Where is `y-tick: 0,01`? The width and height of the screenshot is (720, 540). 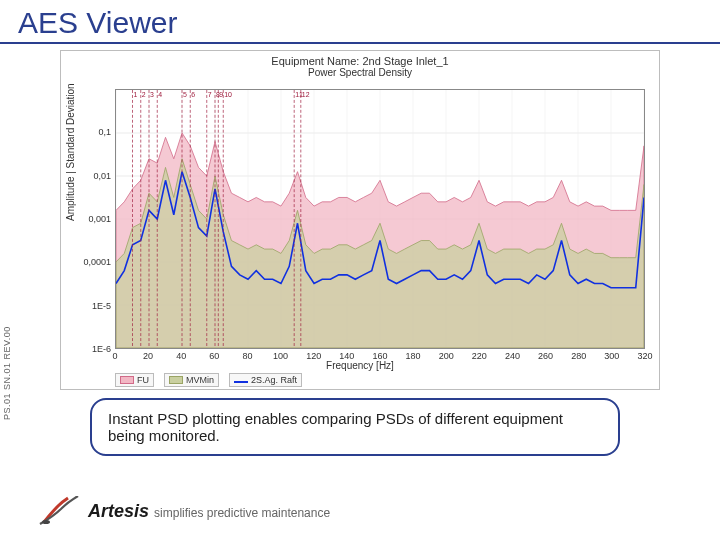 y-tick: 0,01 is located at coordinates (102, 176).